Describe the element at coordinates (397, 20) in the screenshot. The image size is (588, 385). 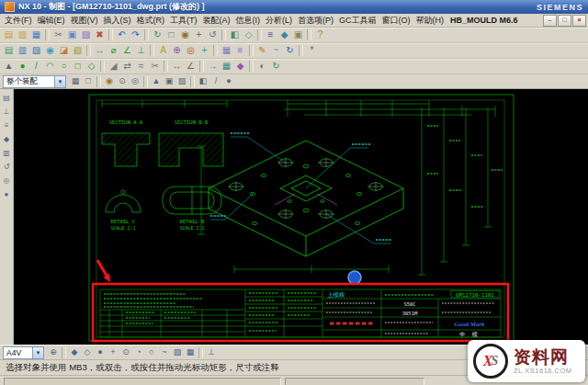
I see `menu-item-11: 窗口(O)` at that location.